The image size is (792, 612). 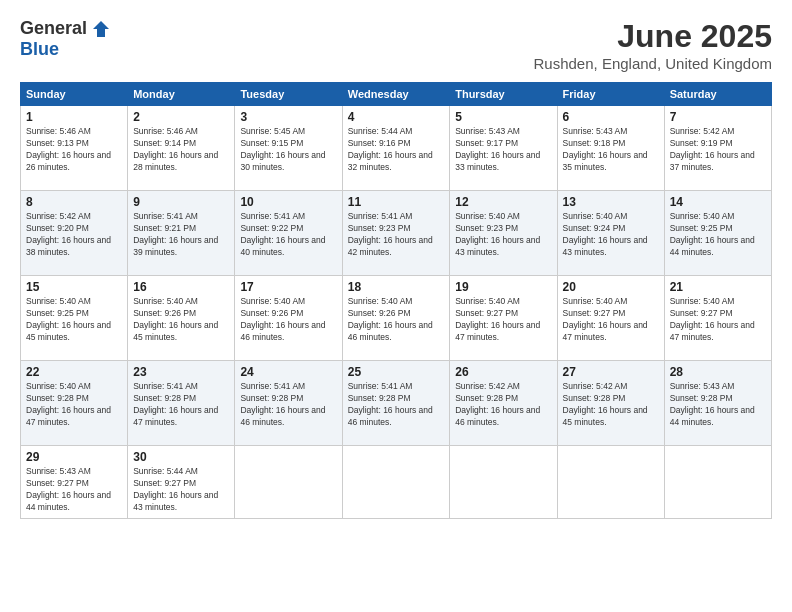 What do you see at coordinates (503, 405) in the screenshot?
I see `day-info: Sunrise: 5:42 AM Sunset: 9:28 PM Dayligh…` at bounding box center [503, 405].